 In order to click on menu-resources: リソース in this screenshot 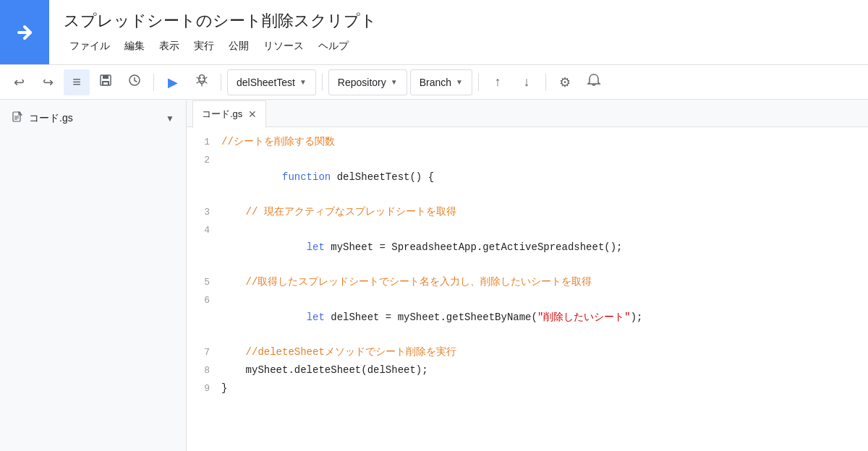, I will do `click(284, 46)`.